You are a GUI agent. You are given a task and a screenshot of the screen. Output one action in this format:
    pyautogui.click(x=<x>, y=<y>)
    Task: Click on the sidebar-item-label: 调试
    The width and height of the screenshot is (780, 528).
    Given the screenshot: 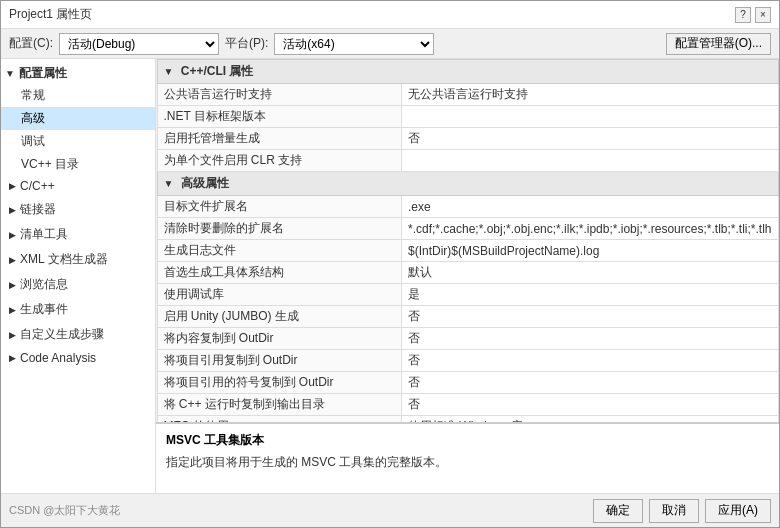 What is the action you would take?
    pyautogui.click(x=33, y=141)
    